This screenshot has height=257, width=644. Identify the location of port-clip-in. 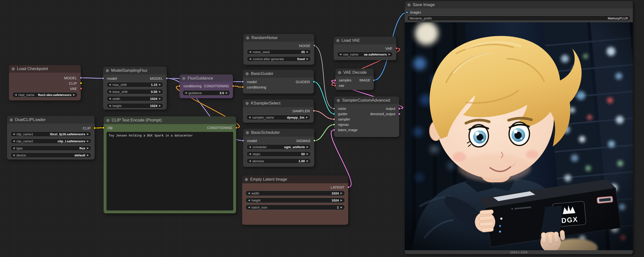
(104, 128).